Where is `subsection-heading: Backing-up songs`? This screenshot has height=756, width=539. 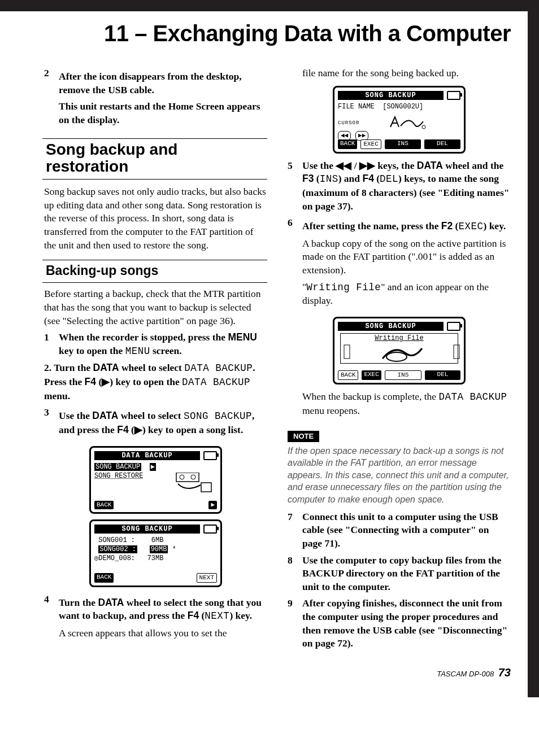
subsection-heading: Backing-up songs is located at coordinates (155, 271).